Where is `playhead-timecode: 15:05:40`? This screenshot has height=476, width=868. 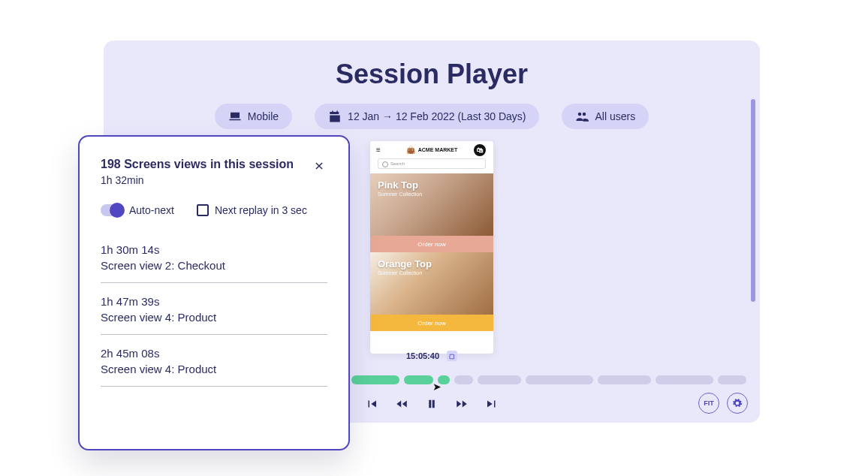
playhead-timecode: 15:05:40 is located at coordinates (423, 356).